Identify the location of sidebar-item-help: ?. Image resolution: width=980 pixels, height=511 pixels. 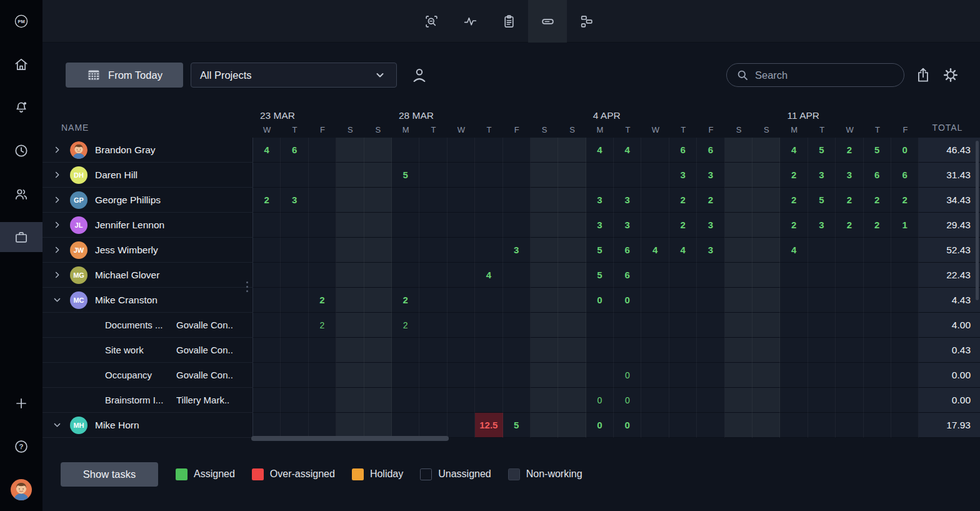
(21, 447).